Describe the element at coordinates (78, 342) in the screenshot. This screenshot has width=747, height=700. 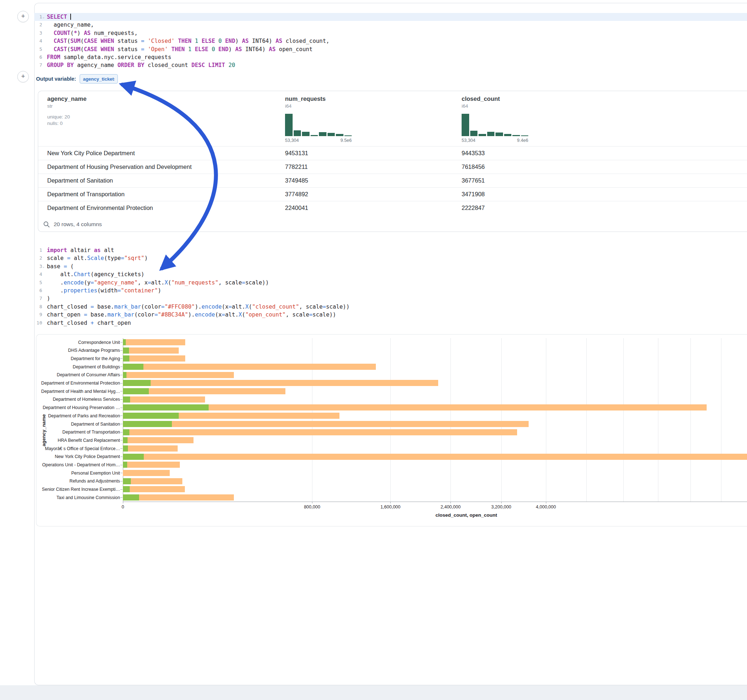
I see `y-axis-tick-label: Correspondence Unit` at that location.